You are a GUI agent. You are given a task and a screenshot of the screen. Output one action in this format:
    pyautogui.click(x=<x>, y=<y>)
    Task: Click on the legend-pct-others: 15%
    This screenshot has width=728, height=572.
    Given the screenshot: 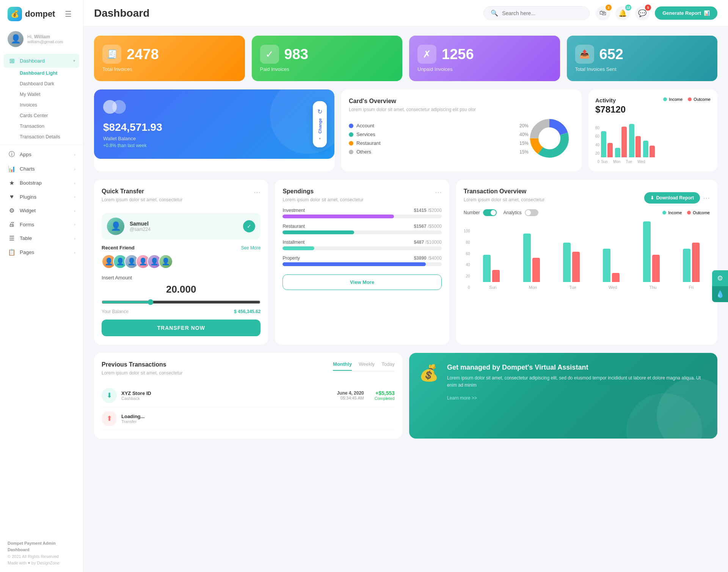 What is the action you would take?
    pyautogui.click(x=524, y=152)
    